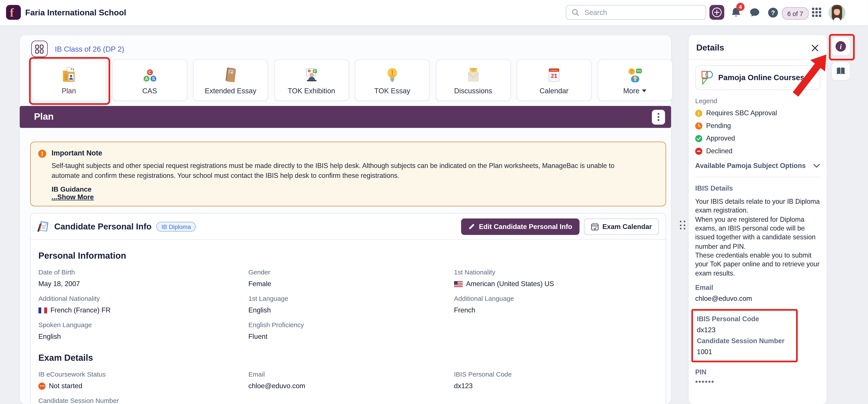  What do you see at coordinates (352, 80) in the screenshot?
I see `tab-row: Plan C A S CAS Extended Essay` at bounding box center [352, 80].